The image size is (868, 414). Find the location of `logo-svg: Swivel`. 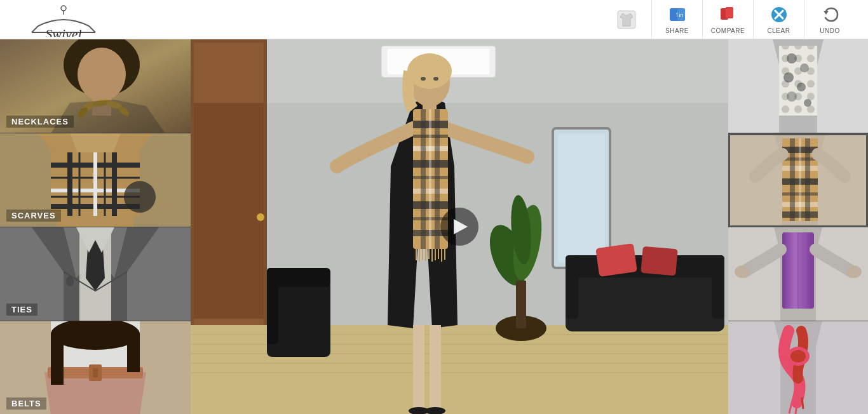

logo-svg: Swivel is located at coordinates (64, 19).